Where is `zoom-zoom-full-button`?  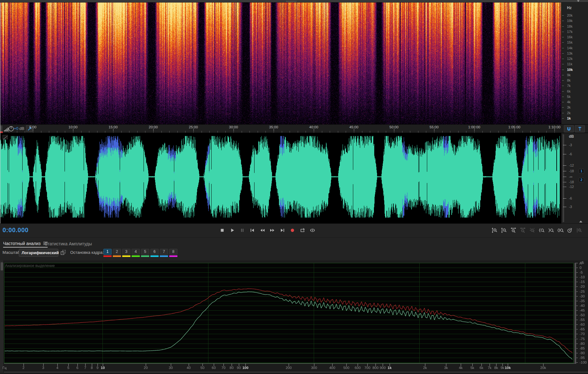 zoom-zoom-full-button is located at coordinates (579, 230).